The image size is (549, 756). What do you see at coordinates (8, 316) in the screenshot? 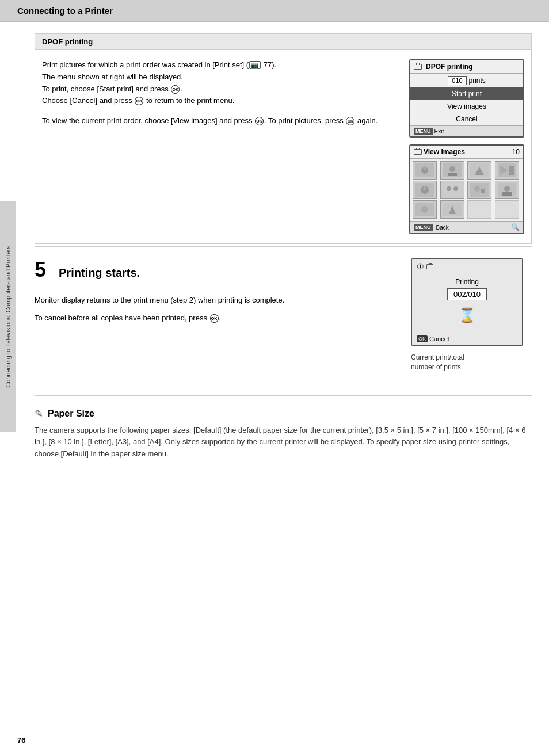
I see `sidebar-text: Connecting to Televisions, Computers and…` at bounding box center [8, 316].